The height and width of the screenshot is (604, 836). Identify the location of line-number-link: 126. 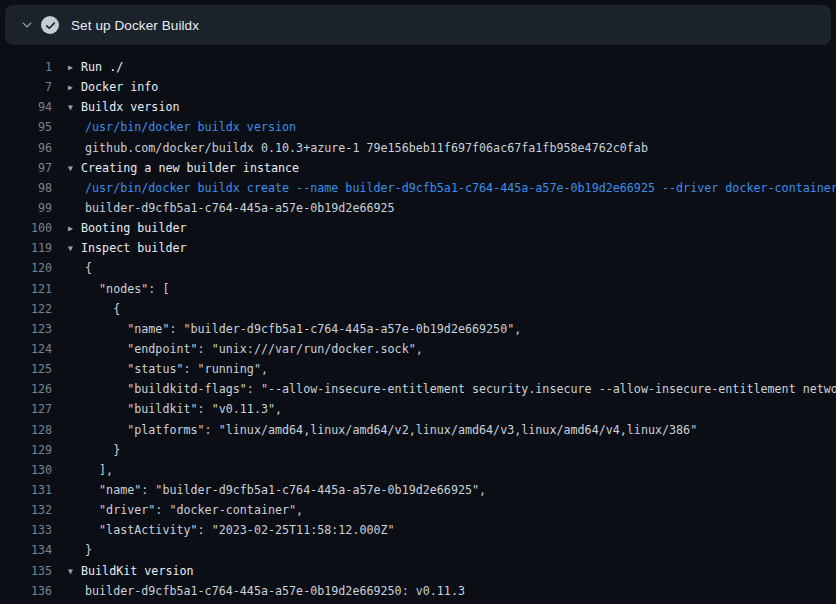
(26, 389).